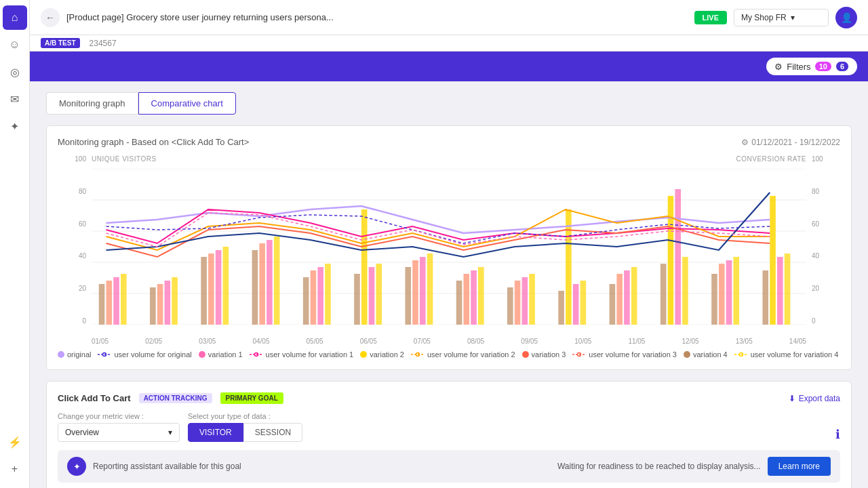 This screenshot has width=868, height=488. Describe the element at coordinates (449, 18) in the screenshot. I see `top-header: ← [Product page] Grocery store user jour…` at that location.